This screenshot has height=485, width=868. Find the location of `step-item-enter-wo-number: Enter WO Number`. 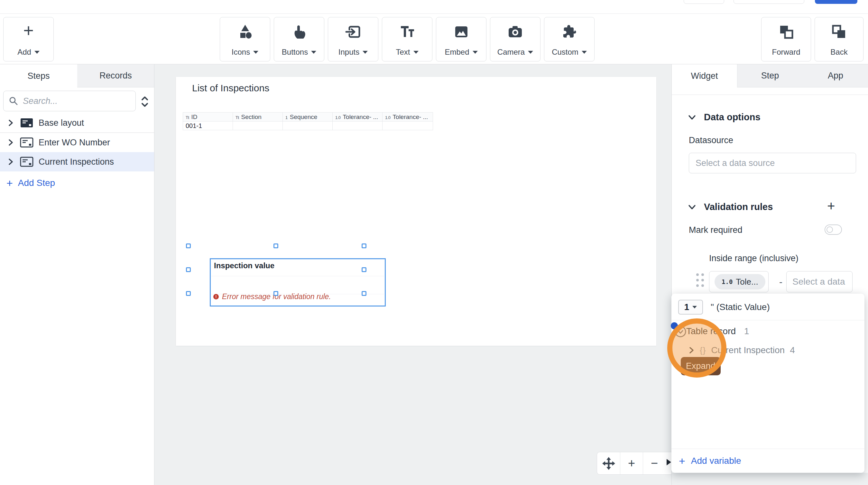

step-item-enter-wo-number: Enter WO Number is located at coordinates (77, 142).